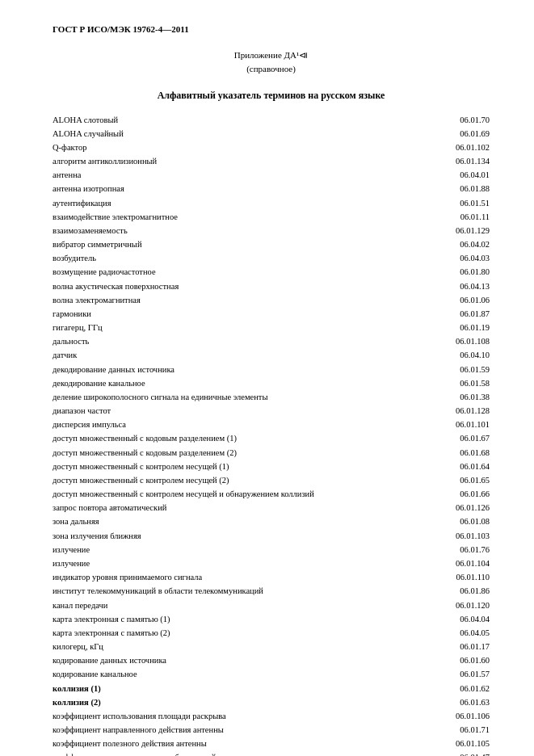  I want to click on term-name: Q-фактор, so click(217, 147).